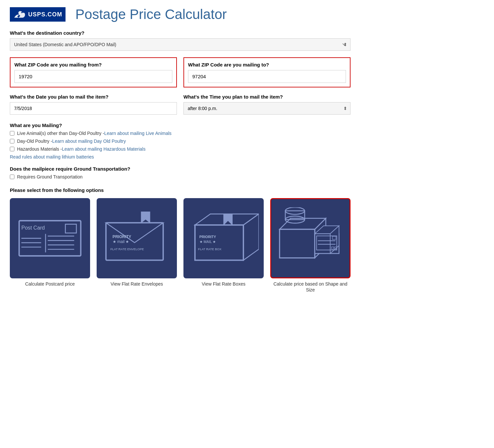 This screenshot has height=448, width=494. What do you see at coordinates (267, 108) in the screenshot?
I see `time-select-wrapper: after 8:00 p.m.before 8:00 p.m.12:00 p.m…` at bounding box center [267, 108].